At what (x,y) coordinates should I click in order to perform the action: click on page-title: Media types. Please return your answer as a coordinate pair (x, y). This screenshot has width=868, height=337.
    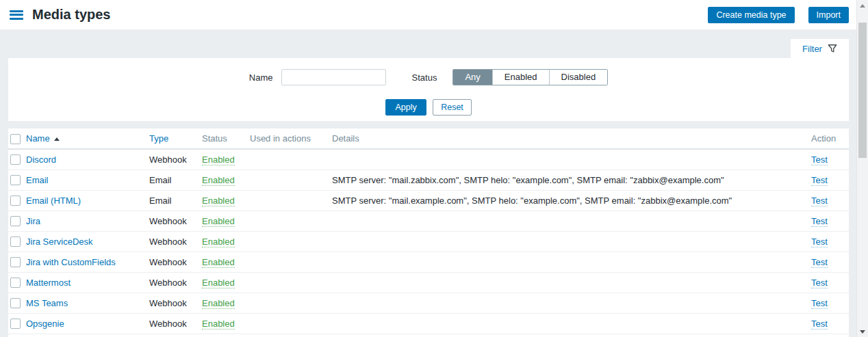
    Looking at the image, I should click on (71, 15).